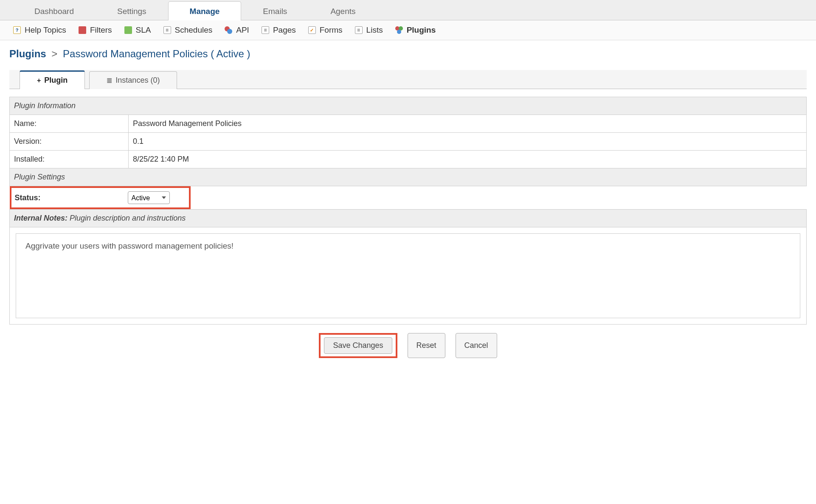 This screenshot has height=504, width=816. What do you see at coordinates (343, 11) in the screenshot?
I see `tab-agents: Agents` at bounding box center [343, 11].